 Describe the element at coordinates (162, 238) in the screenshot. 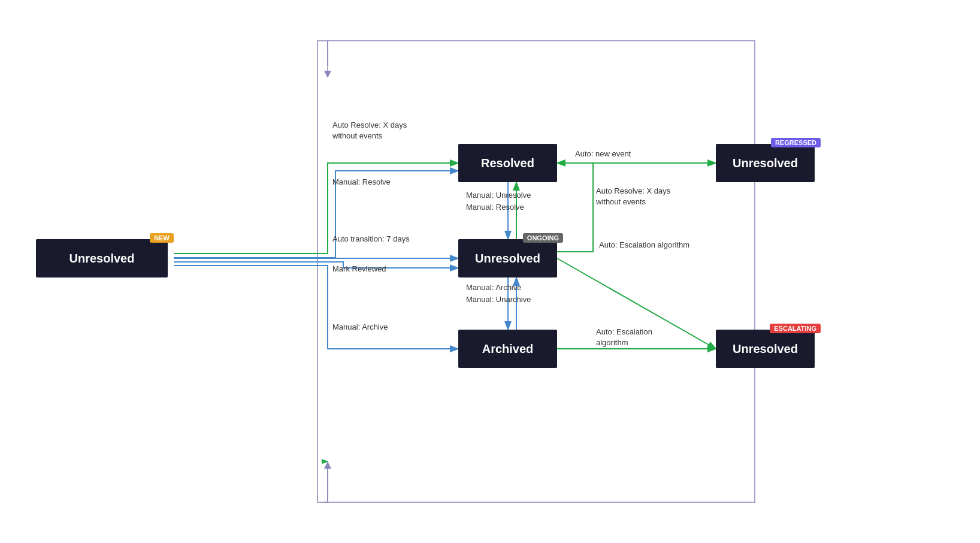

I see `badge-new: NEW` at that location.